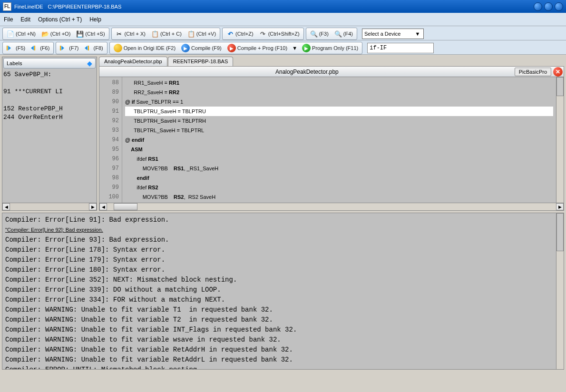 The width and height of the screenshot is (566, 392). Describe the element at coordinates (240, 34) in the screenshot. I see `undo-button: (Ctrl+Z)` at that location.